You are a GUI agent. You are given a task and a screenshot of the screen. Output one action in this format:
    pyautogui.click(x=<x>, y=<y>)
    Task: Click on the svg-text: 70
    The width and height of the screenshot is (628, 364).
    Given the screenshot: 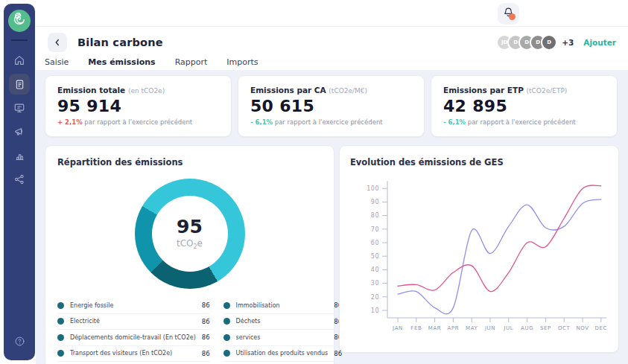 What is the action you would take?
    pyautogui.click(x=375, y=229)
    